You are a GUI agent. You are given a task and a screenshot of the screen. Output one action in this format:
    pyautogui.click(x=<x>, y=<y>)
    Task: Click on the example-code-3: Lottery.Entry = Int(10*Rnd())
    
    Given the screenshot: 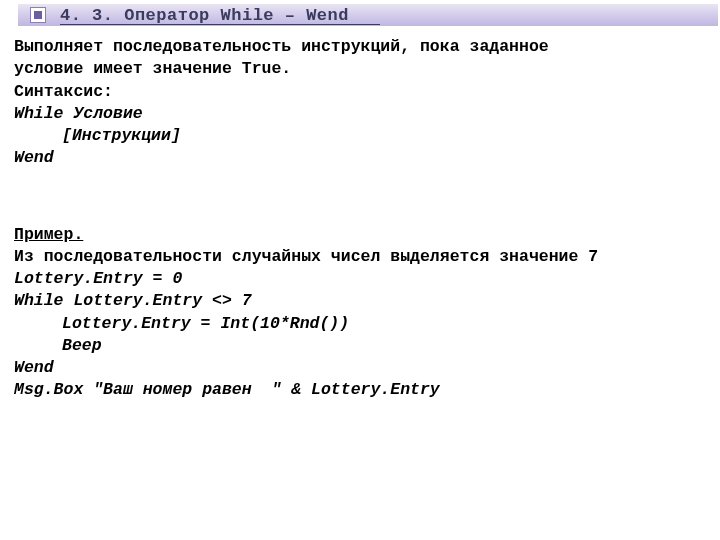 What is the action you would take?
    pyautogui.click(x=360, y=324)
    